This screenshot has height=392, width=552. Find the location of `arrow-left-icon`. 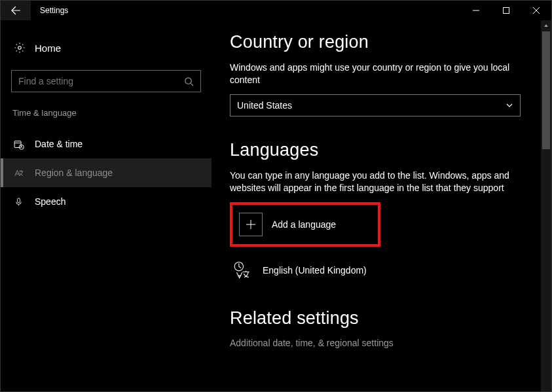

arrow-left-icon is located at coordinates (16, 10).